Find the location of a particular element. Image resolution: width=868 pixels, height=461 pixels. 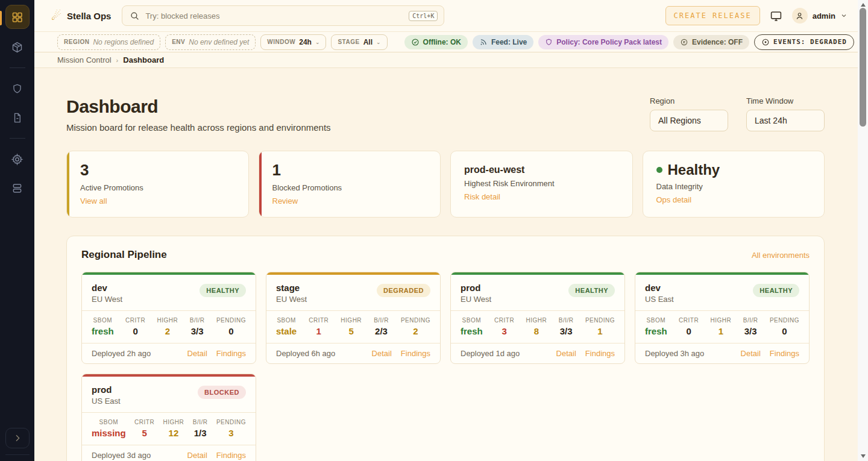

brand: ☄ Stella Ops is located at coordinates (81, 16).